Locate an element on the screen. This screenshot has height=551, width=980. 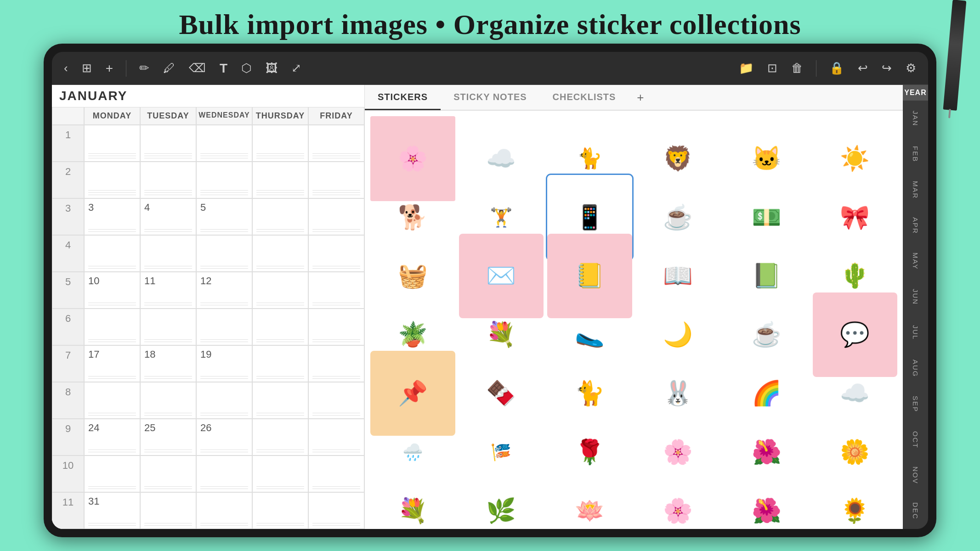
cal-cell-r7c3: 19 is located at coordinates (224, 364).